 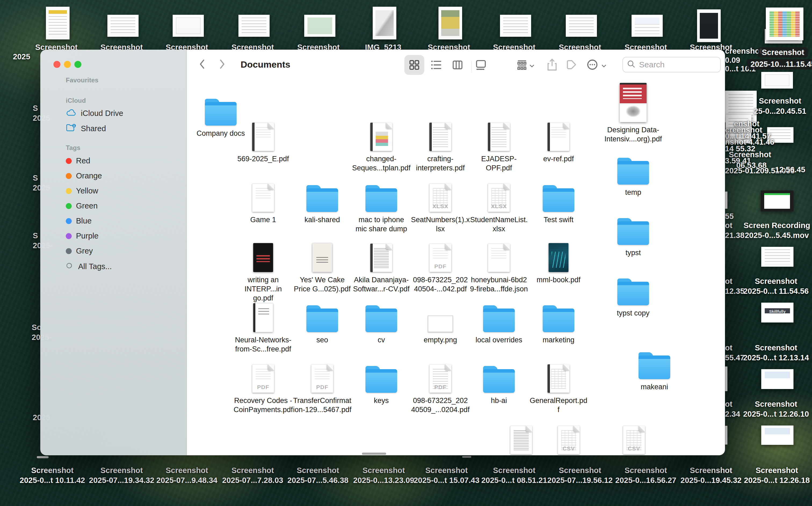 I want to click on desktop-label: Screen Recording2025-0...5.45.mov, so click(x=777, y=230).